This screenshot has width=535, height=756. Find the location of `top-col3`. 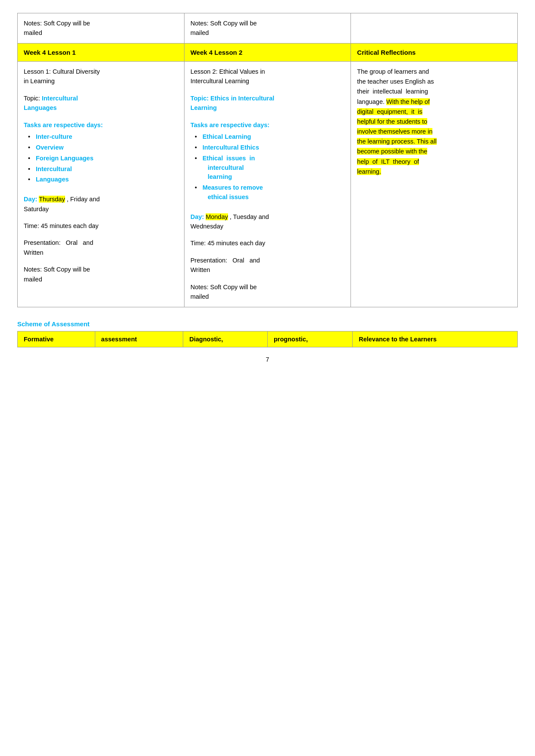

top-col3 is located at coordinates (435, 28).